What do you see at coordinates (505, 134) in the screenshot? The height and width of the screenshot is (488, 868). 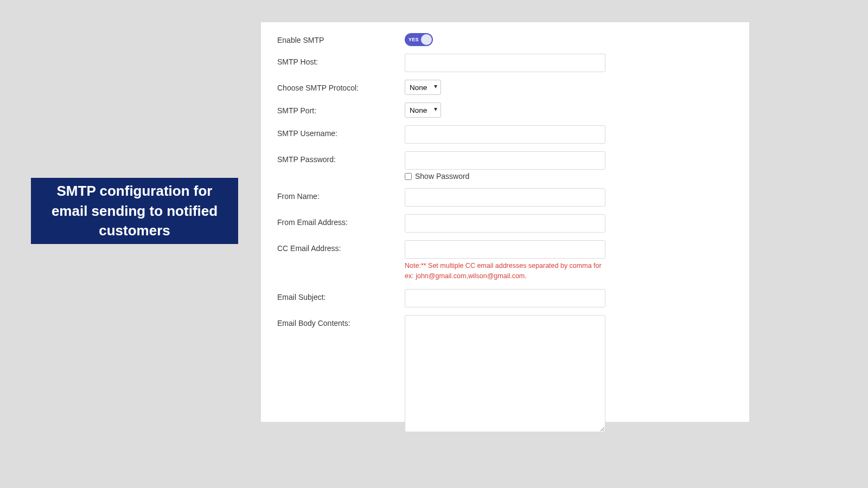 I see `row-smtp-username: SMTP Username:` at bounding box center [505, 134].